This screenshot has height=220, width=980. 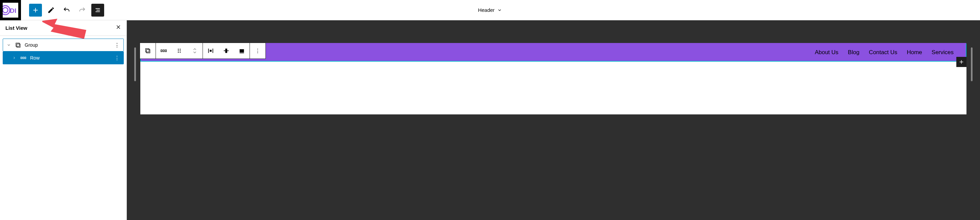 What do you see at coordinates (63, 120) in the screenshot?
I see `list-view-sidebar: List View Group ⋮` at bounding box center [63, 120].